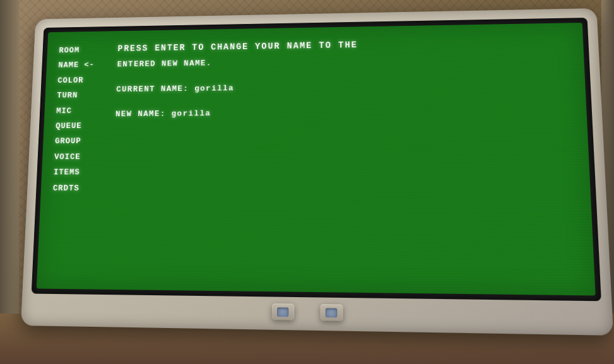 This screenshot has width=614, height=364. I want to click on sidebar-item-items: ITEMS, so click(81, 173).